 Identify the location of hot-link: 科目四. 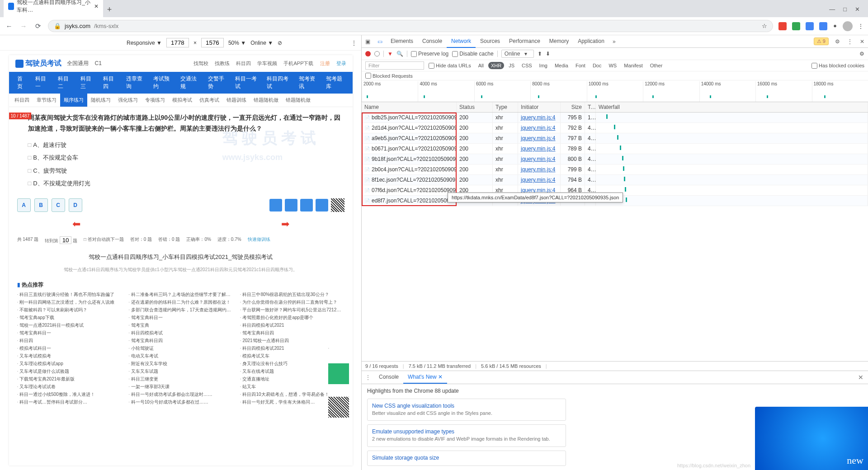
(70, 341).